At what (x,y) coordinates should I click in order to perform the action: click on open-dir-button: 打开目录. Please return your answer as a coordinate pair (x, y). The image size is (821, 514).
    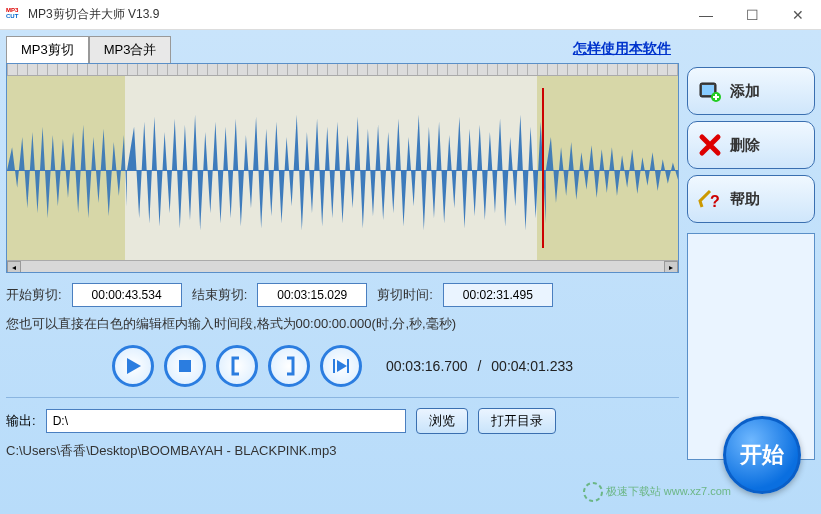
    Looking at the image, I should click on (517, 421).